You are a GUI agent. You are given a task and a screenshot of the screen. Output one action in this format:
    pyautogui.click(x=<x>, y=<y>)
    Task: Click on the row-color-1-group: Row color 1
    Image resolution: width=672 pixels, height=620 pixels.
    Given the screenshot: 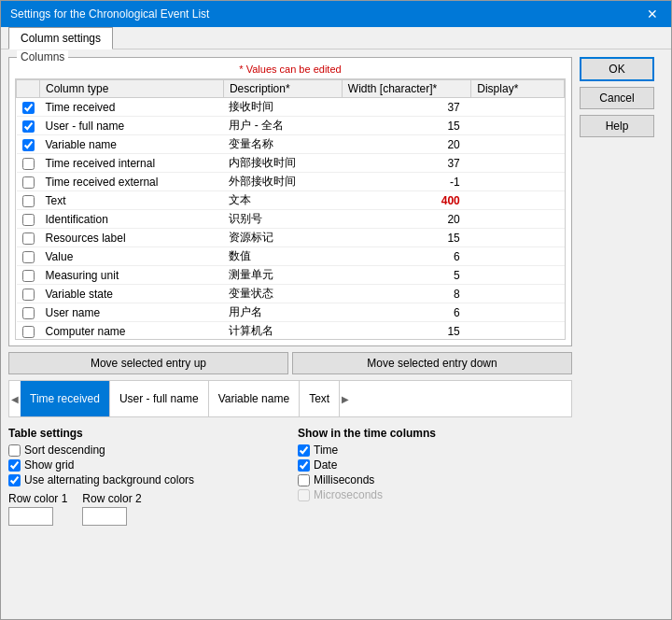 What is the action you would take?
    pyautogui.click(x=37, y=509)
    